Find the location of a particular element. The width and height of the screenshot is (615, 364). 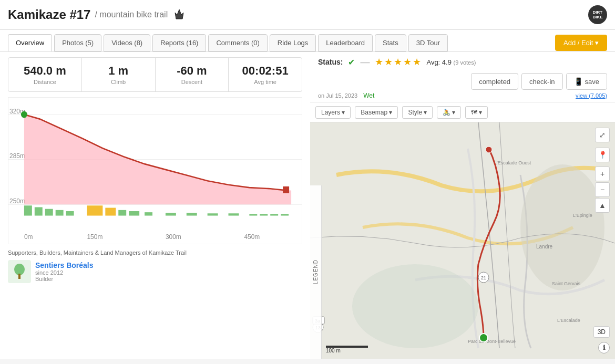

tab-3d-tour: 3D Tour is located at coordinates (428, 43).